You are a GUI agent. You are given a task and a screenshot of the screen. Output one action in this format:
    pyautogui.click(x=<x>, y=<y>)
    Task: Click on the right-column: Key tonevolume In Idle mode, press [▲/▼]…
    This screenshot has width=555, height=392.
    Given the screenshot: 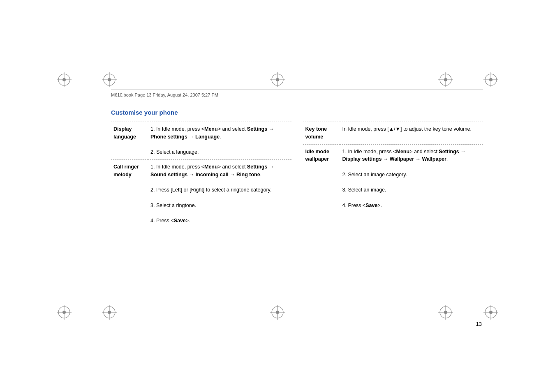 What is the action you would take?
    pyautogui.click(x=393, y=167)
    